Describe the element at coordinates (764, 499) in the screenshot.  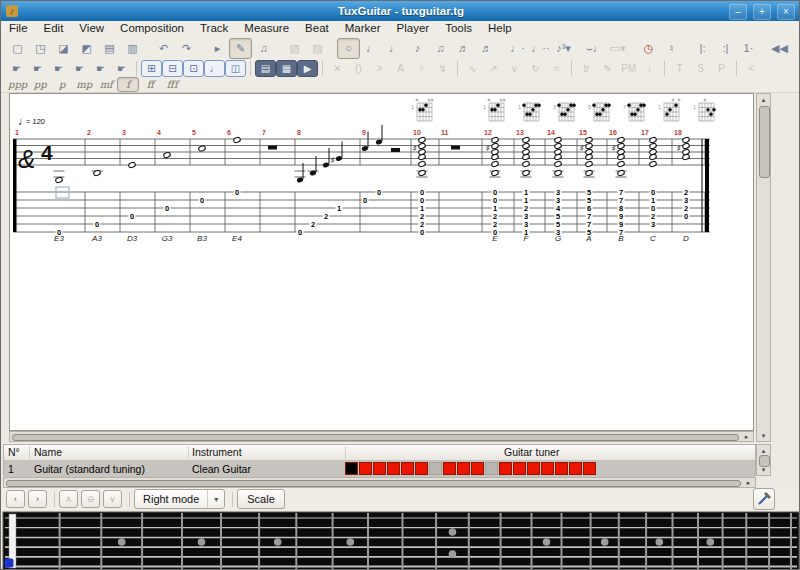
I see `fretboard-settings-button` at that location.